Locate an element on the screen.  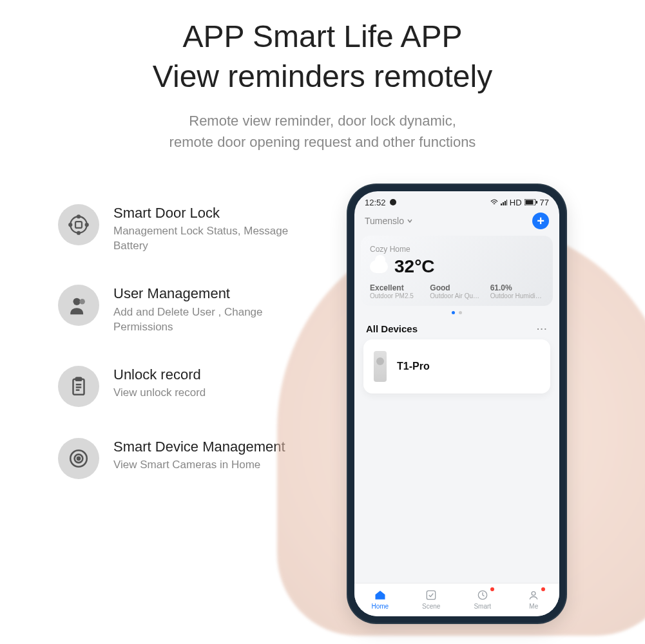
page-dots is located at coordinates (457, 313).